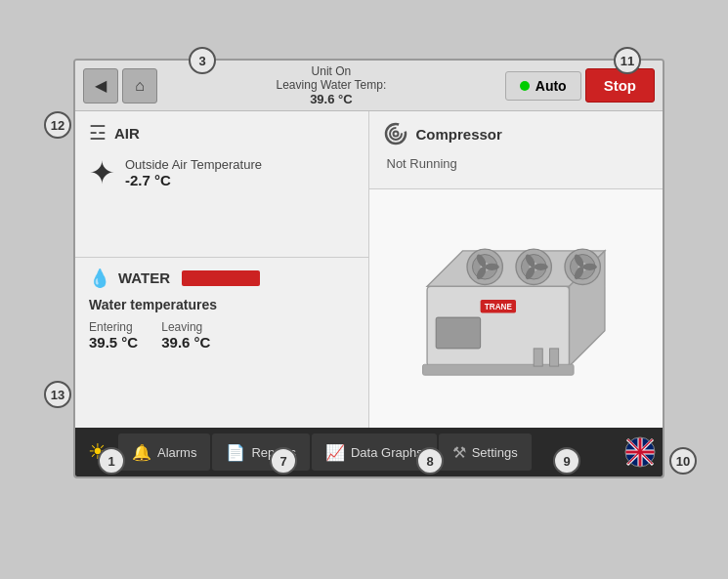 The height and width of the screenshot is (579, 728). I want to click on label-1: 1, so click(111, 461).